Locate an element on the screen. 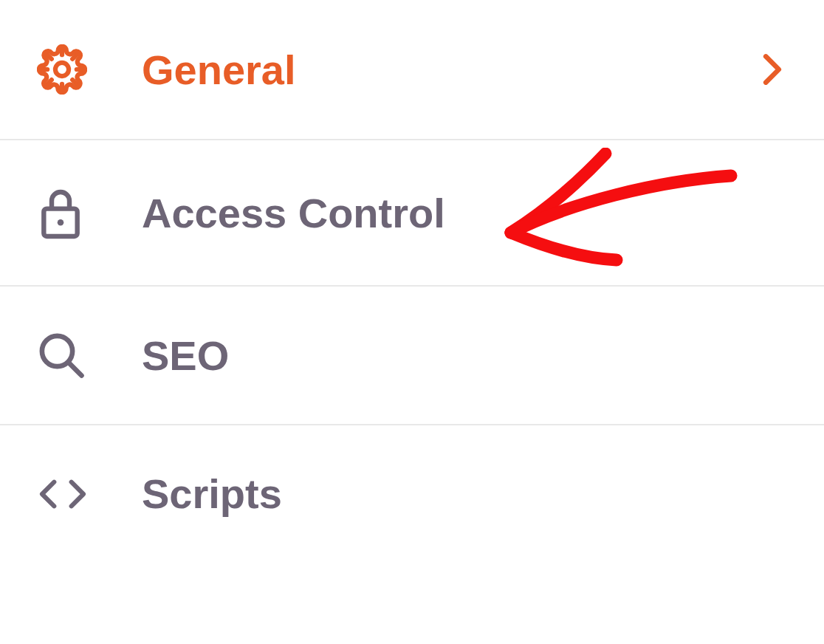 The width and height of the screenshot is (824, 644). code-icon is located at coordinates (63, 494).